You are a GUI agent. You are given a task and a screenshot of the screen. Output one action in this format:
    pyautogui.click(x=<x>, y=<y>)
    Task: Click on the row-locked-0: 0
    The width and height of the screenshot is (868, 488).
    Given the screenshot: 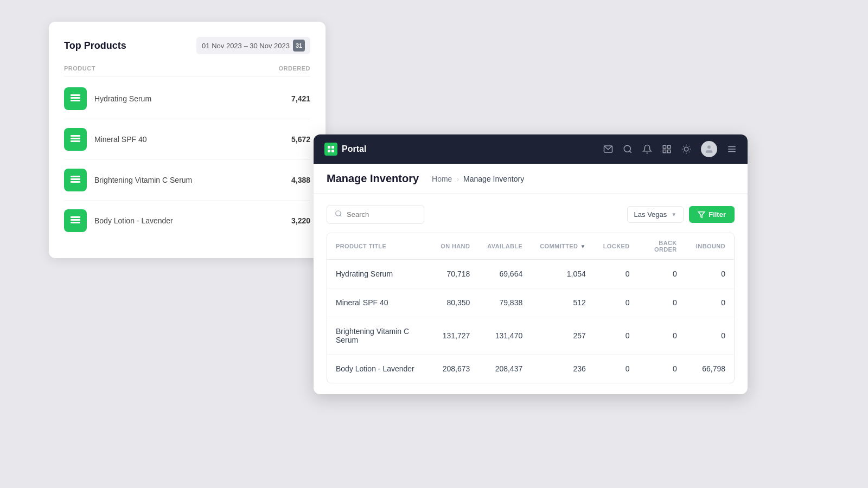 What is the action you would take?
    pyautogui.click(x=616, y=274)
    